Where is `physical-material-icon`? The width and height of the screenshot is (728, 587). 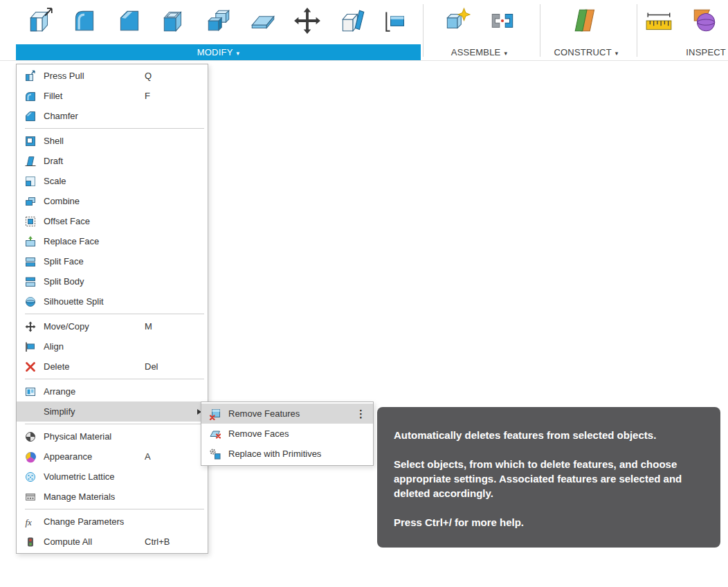 physical-material-icon is located at coordinates (30, 437).